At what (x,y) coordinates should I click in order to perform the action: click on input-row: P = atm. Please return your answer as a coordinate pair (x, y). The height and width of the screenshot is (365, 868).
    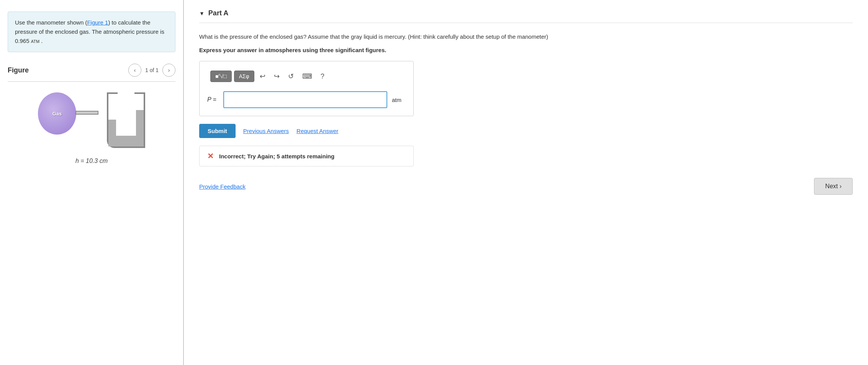
    Looking at the image, I should click on (306, 100).